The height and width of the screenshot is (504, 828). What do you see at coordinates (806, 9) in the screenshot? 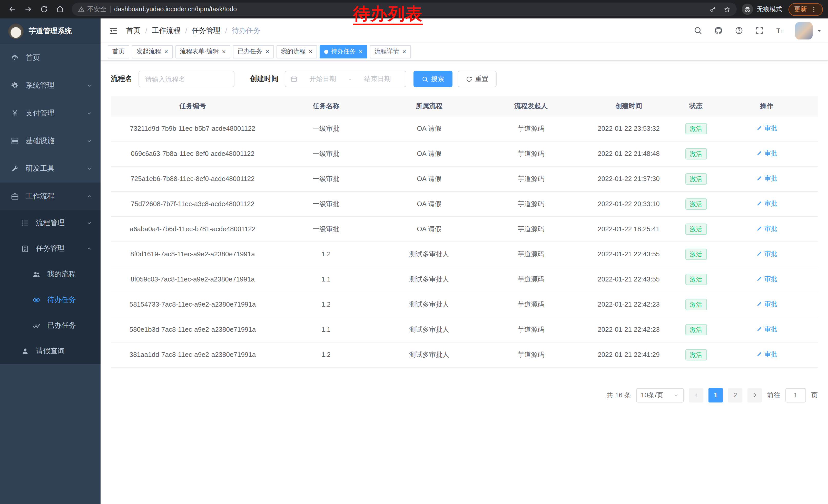
I see `update-button: 更新` at bounding box center [806, 9].